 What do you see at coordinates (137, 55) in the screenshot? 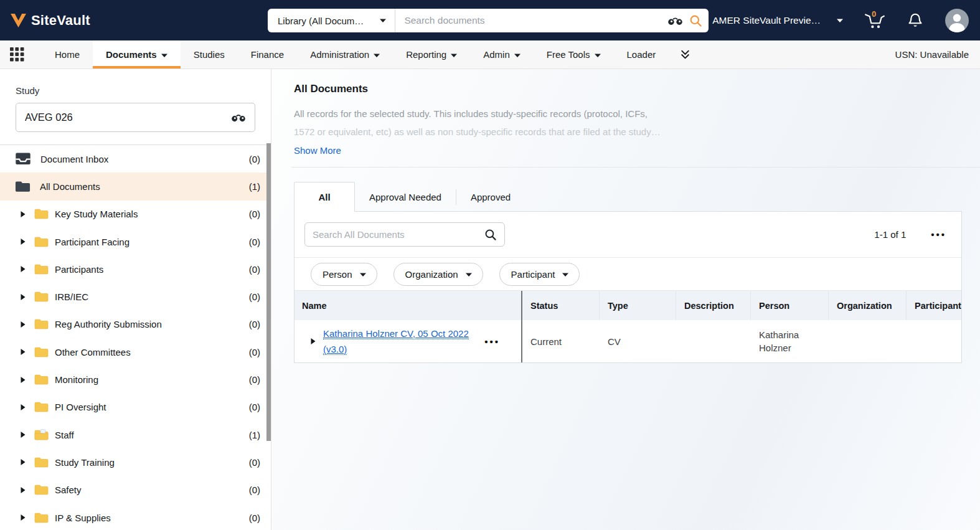
I see `nav-item-documents: Documents` at bounding box center [137, 55].